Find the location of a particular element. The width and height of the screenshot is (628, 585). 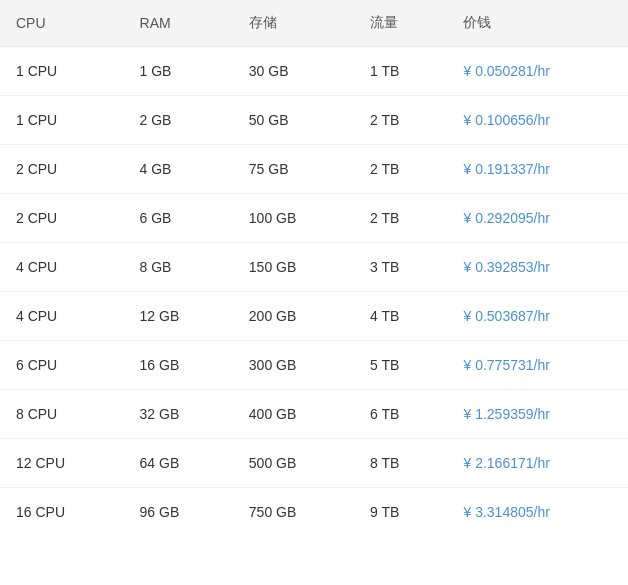

cell-traffic: 3 TB is located at coordinates (400, 268).